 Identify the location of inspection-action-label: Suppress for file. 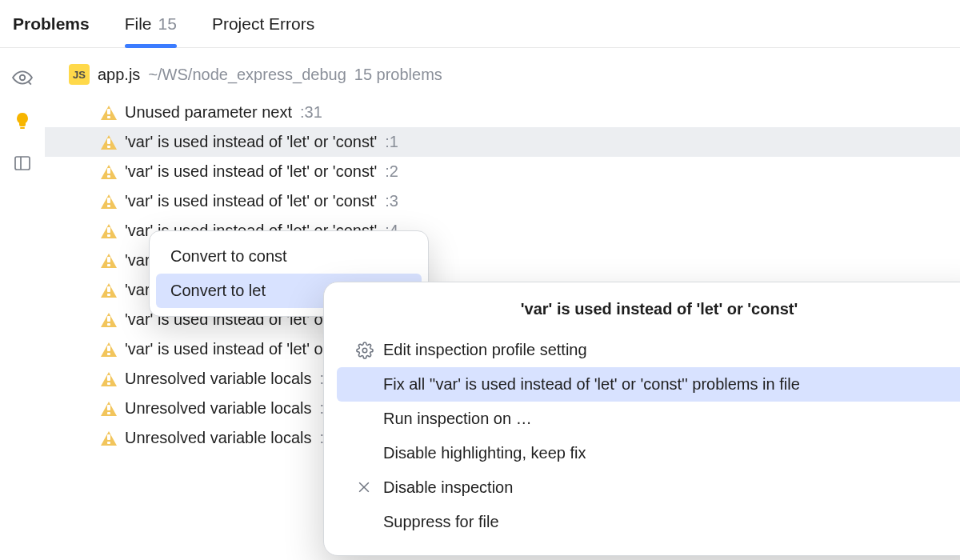
(442, 522).